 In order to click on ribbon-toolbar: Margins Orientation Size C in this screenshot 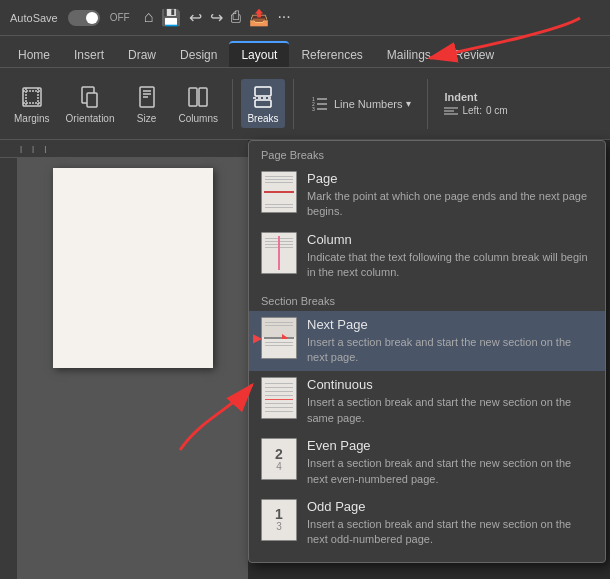, I will do `click(305, 104)`.